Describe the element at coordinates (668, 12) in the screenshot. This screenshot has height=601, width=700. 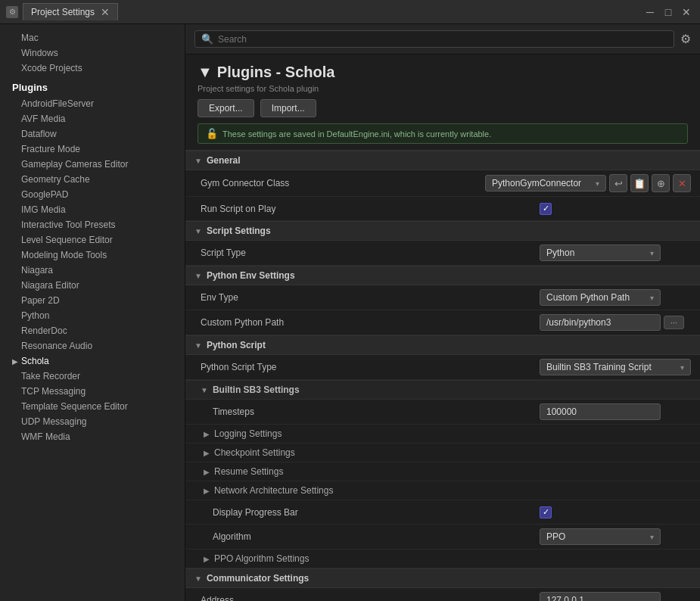
I see `maximize-button: □` at that location.